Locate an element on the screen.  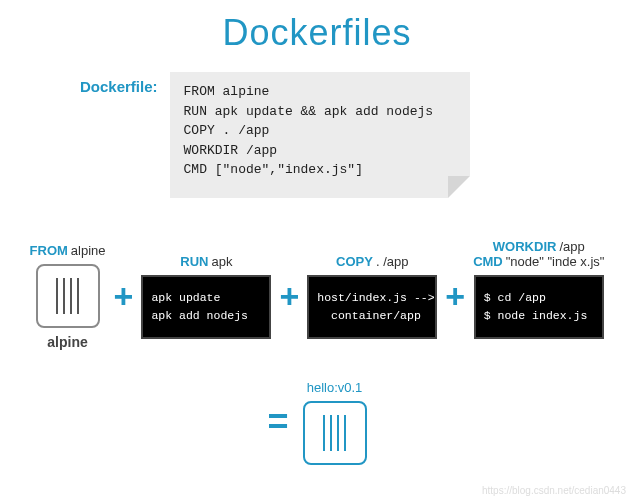
term-line: $ cd /app is located at coordinates (515, 298).